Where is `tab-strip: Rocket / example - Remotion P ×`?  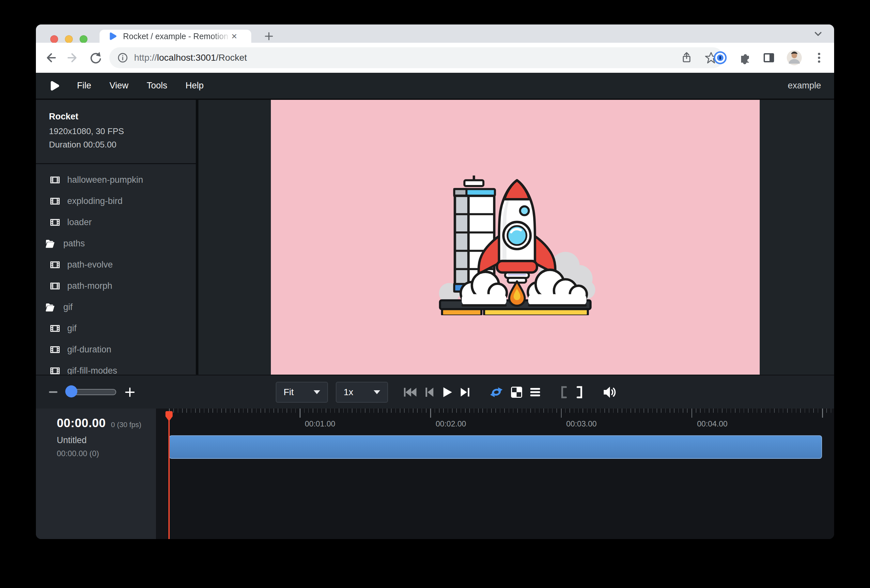
tab-strip: Rocket / example - Remotion P × is located at coordinates (435, 34).